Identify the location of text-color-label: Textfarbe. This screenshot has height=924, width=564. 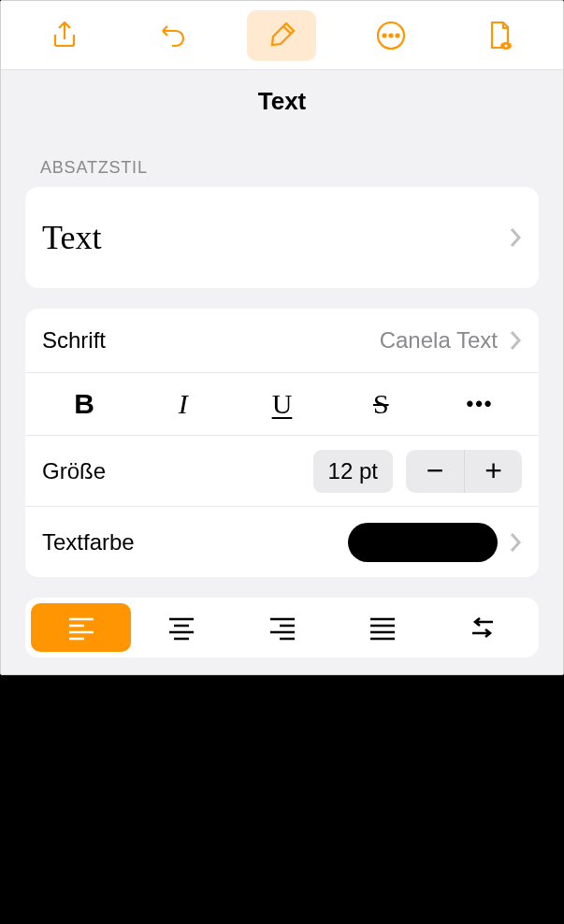
(88, 542).